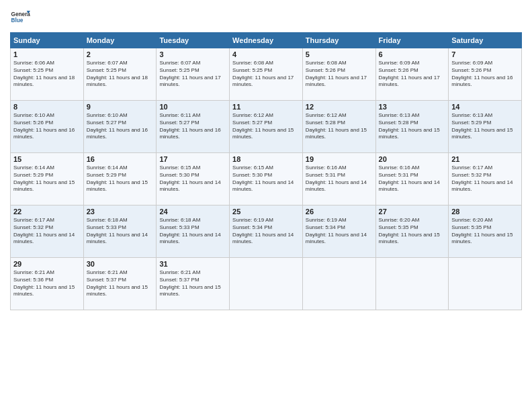 The image size is (532, 411). I want to click on weekday-header-saturday: Saturday, so click(485, 40).